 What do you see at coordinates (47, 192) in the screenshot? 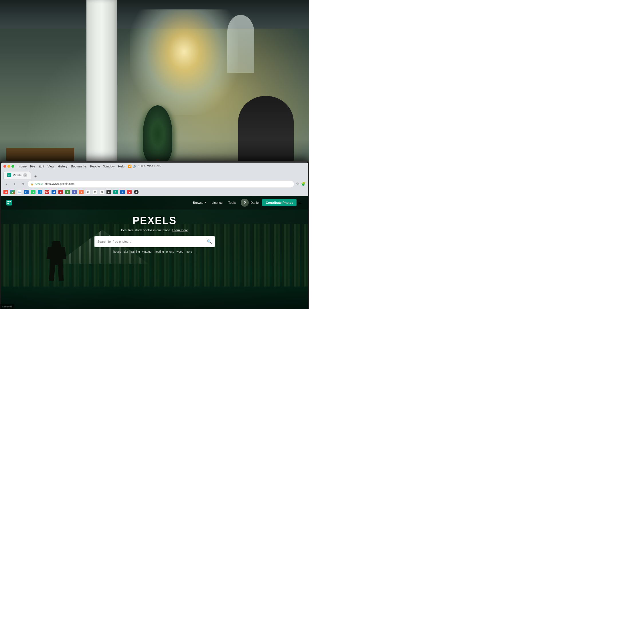
I see `bookmark-pdf: PDF` at bounding box center [47, 192].